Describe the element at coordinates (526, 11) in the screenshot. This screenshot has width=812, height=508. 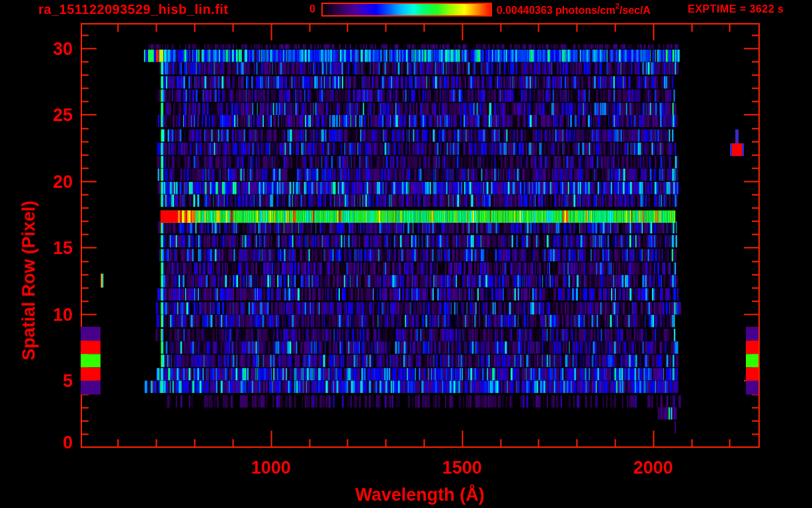
I see `colorbar-max-value: 0.00440363` at that location.